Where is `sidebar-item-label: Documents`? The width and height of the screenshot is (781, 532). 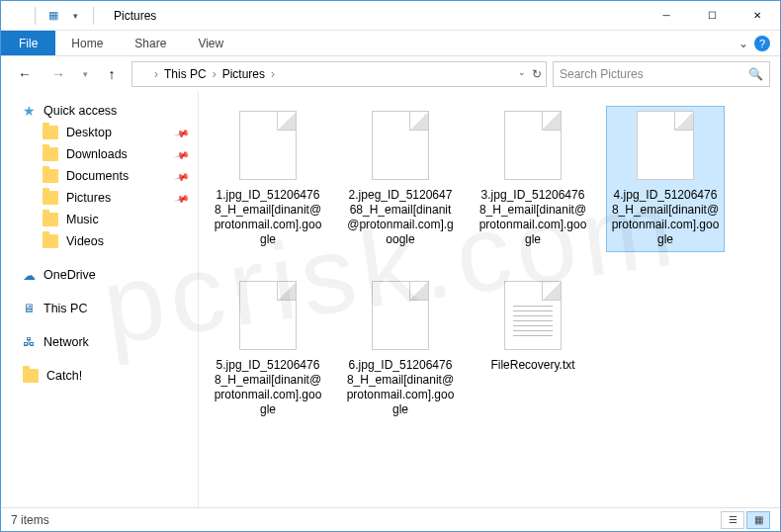
sidebar-item-label: Documents is located at coordinates (97, 176).